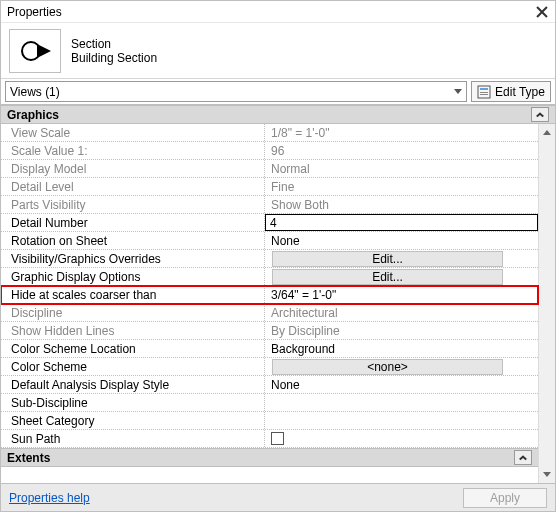  Describe the element at coordinates (236, 92) in the screenshot. I see `views-dropdown: Views (1)` at that location.